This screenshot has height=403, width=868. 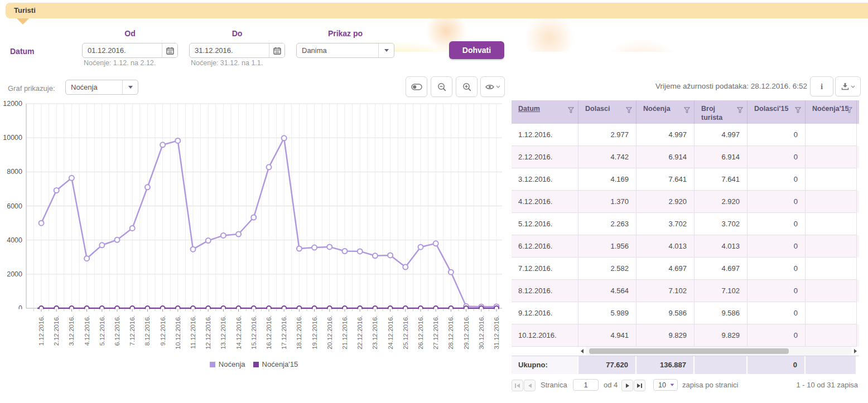 What do you see at coordinates (685, 313) in the screenshot?
I see `table-row: 9.12.2016.5.9899.5869.5860` at bounding box center [685, 313].